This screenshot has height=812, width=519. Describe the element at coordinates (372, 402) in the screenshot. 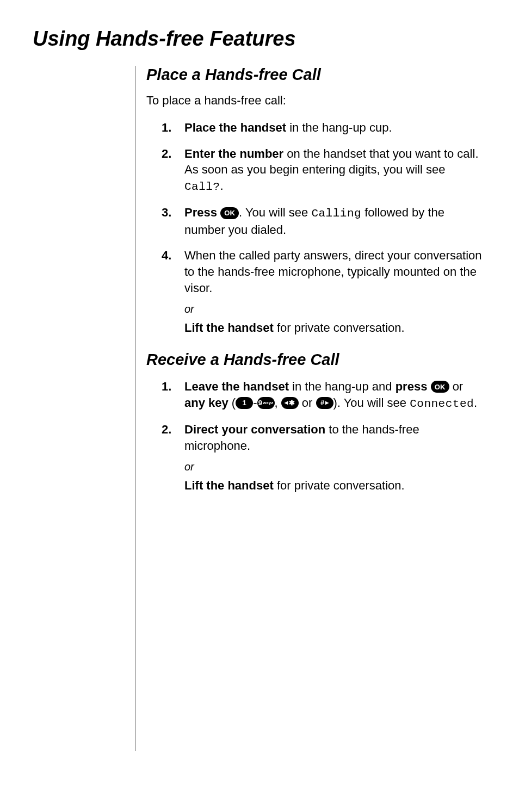

I see `step-text: ). You will see` at that location.